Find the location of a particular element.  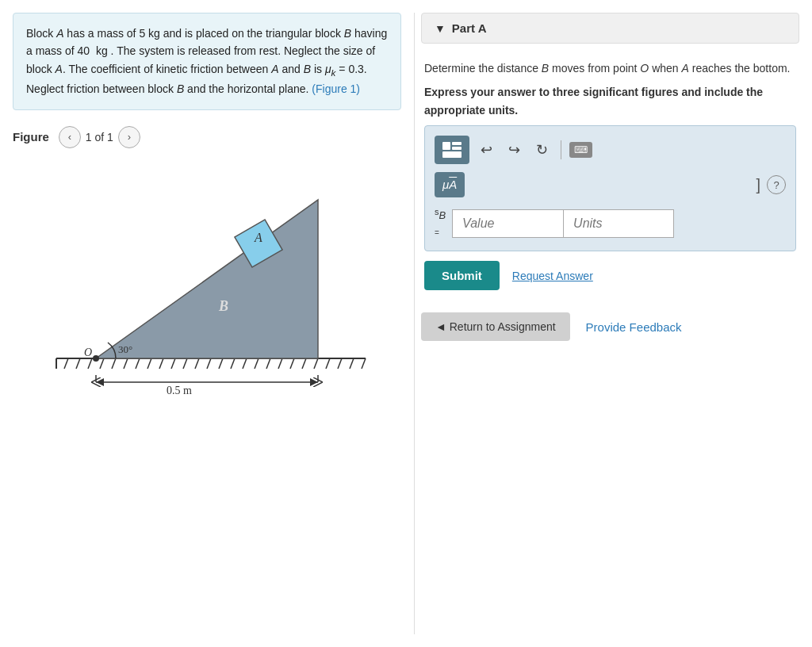

instruction-text: Express your answer to three significant… is located at coordinates (611, 101).